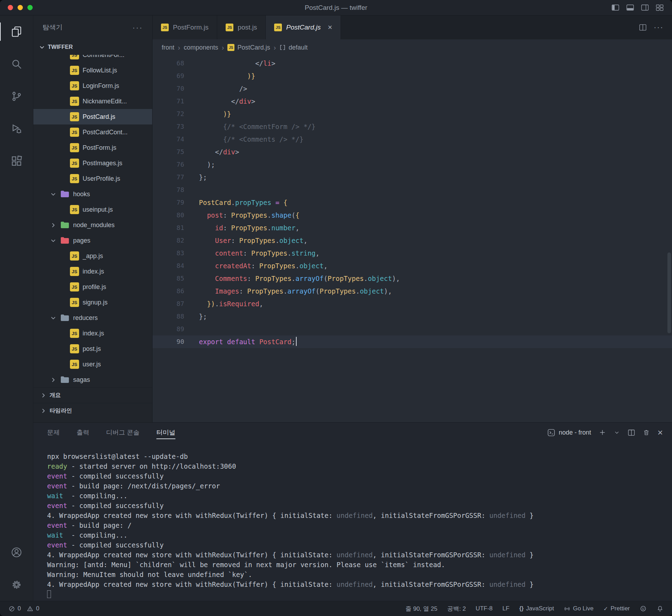 The image size is (672, 616). What do you see at coordinates (412, 240) in the screenshot?
I see `code-line-82: 82 User: PropTypes.object,` at bounding box center [412, 240].